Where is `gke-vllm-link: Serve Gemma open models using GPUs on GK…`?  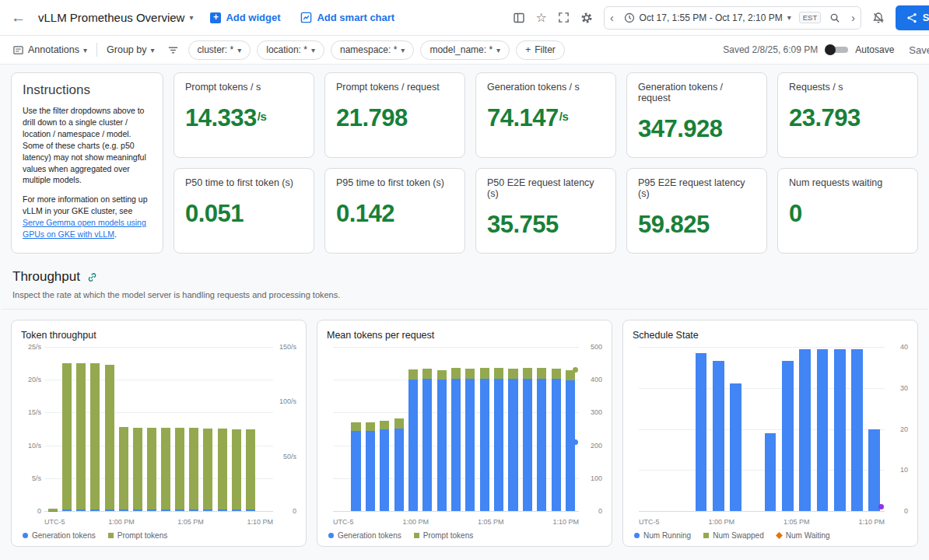
gke-vllm-link: Serve Gemma open models using GPUs on GK… is located at coordinates (84, 229).